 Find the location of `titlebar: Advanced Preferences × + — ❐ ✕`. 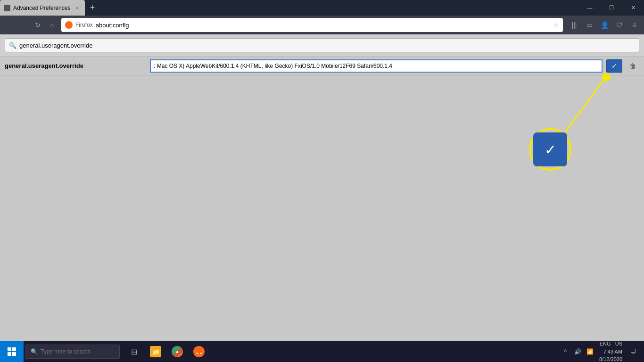

titlebar: Advanced Preferences × + — ❐ ✕ is located at coordinates (322, 8).